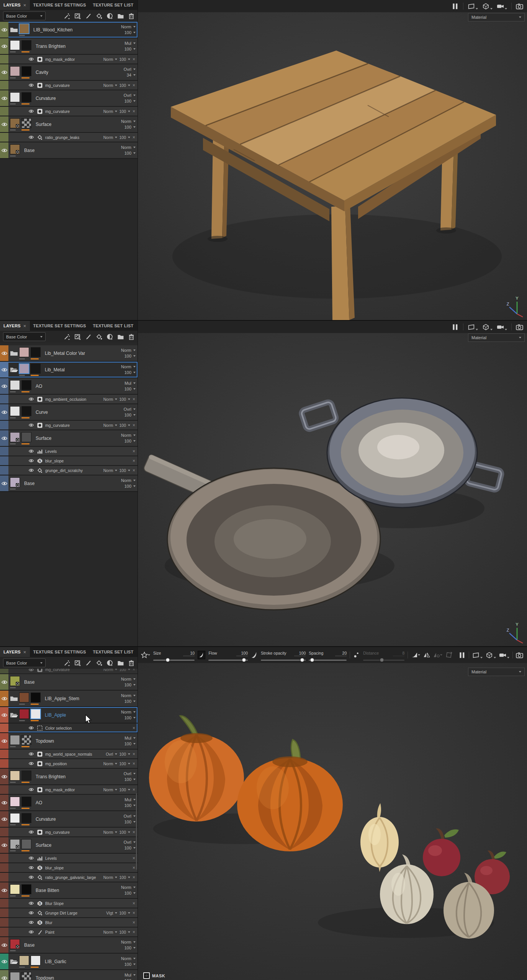  What do you see at coordinates (69, 699) in the screenshot?
I see `layer-row: LIB_Apple_StemNorm100` at bounding box center [69, 699].